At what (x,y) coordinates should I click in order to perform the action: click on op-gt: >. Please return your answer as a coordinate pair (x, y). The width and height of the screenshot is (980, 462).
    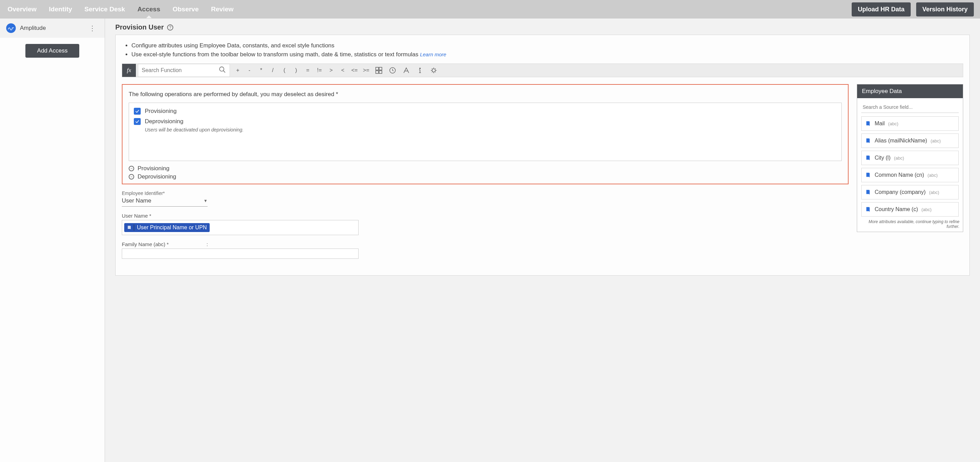
    Looking at the image, I should click on (331, 70).